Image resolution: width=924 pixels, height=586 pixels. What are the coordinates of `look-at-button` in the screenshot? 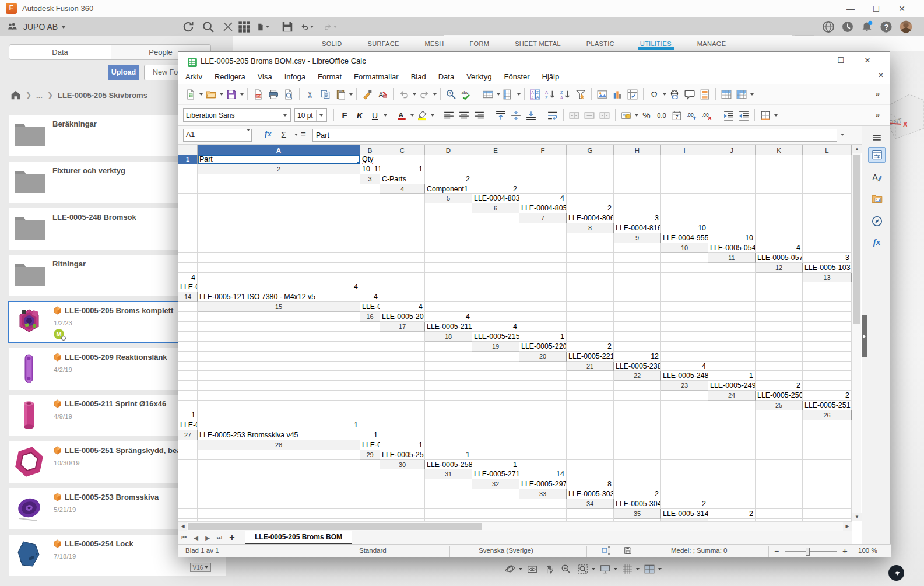 It's located at (532, 569).